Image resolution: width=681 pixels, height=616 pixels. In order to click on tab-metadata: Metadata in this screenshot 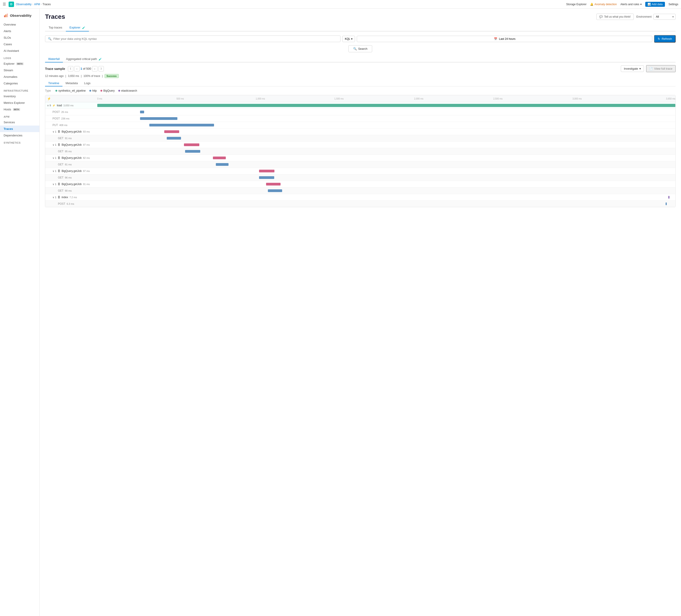, I will do `click(72, 83)`.